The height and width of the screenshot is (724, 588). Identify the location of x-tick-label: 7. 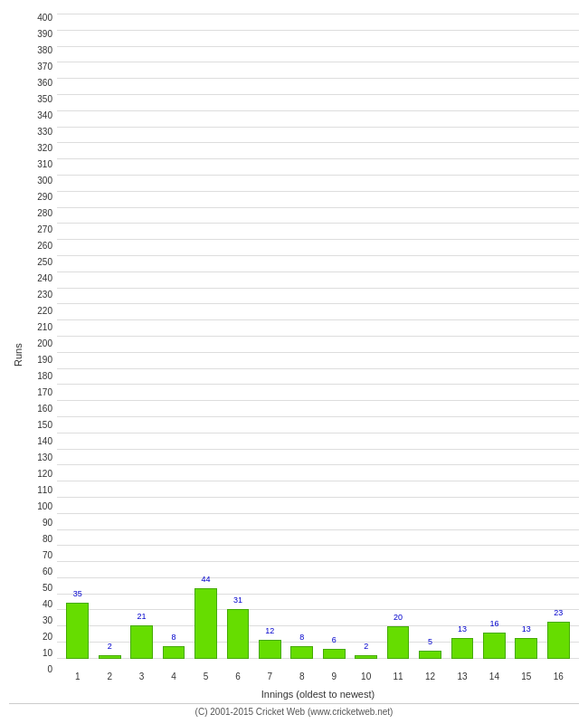
(270, 677).